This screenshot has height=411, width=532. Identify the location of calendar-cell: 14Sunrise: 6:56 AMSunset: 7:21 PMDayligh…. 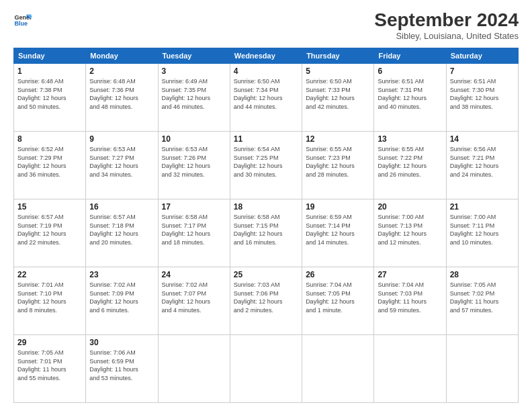
(482, 165).